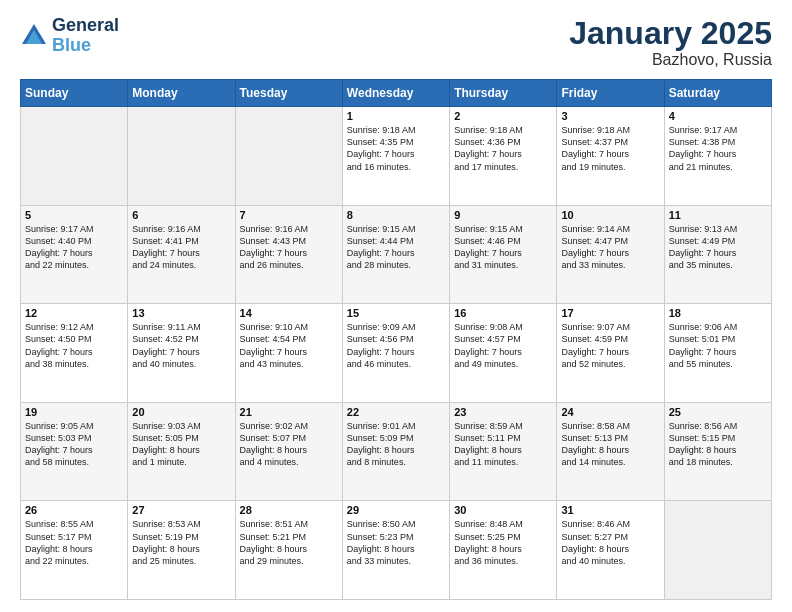 Image resolution: width=792 pixels, height=612 pixels. What do you see at coordinates (396, 561) in the screenshot?
I see `day-info: and 33 minutes.` at bounding box center [396, 561].